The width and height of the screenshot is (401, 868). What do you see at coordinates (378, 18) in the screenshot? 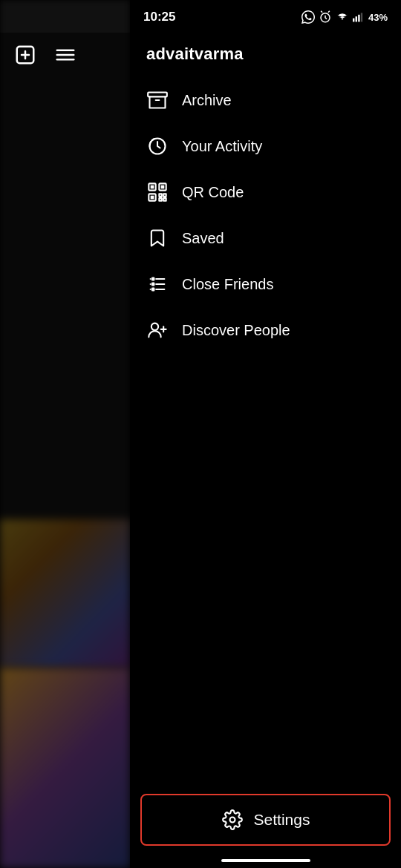
I see `battery-percentage: 43%` at bounding box center [378, 18].